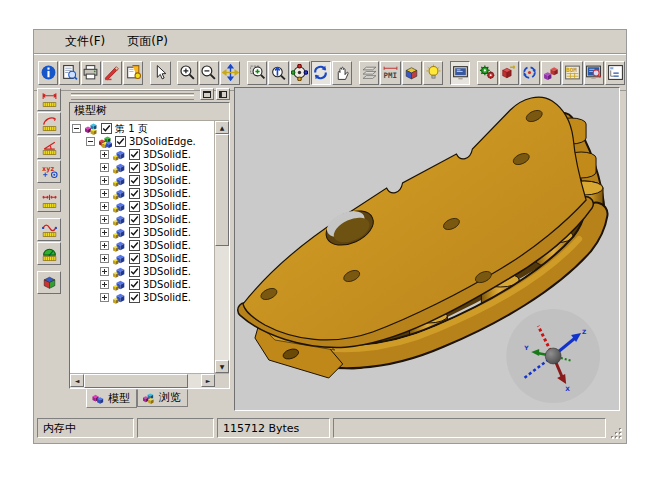 The image size is (660, 477). What do you see at coordinates (49, 282) in the screenshot?
I see `solid-model-button` at bounding box center [49, 282].